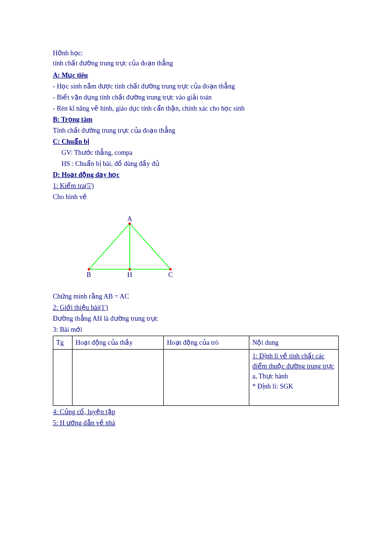 This screenshot has height=540, width=392. I want to click on nd-line1: 1: Định lí về tính chất các điểm thuộc đ…, so click(293, 361).